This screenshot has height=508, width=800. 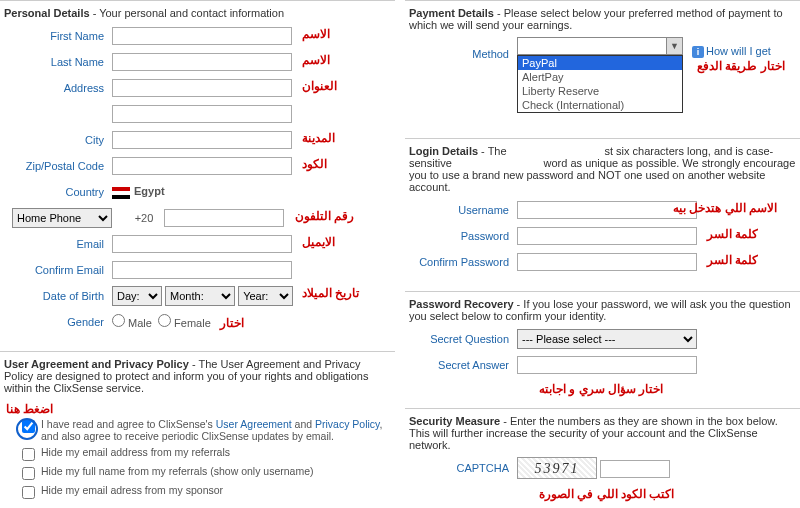 What do you see at coordinates (348, 424) in the screenshot?
I see `privacy-policy-link: Privacy Policy` at bounding box center [348, 424].